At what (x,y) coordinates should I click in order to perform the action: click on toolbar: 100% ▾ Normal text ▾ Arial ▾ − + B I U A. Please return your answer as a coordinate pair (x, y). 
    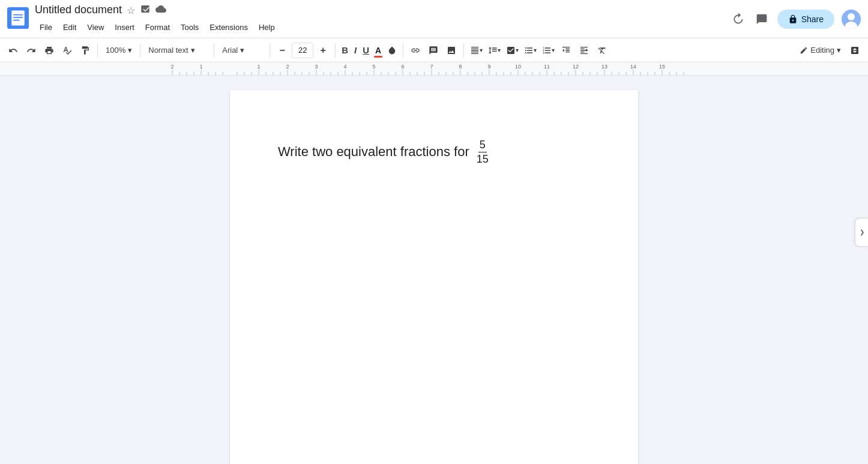
    Looking at the image, I should click on (434, 50).